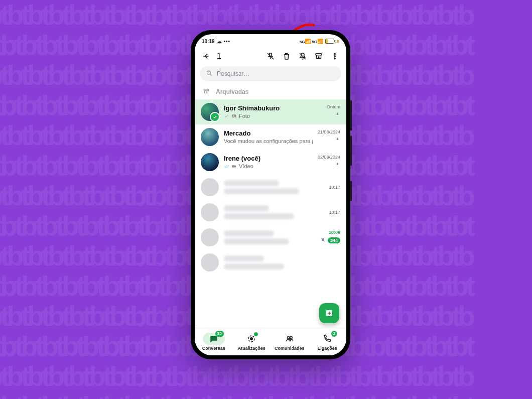  What do you see at coordinates (271, 56) in the screenshot?
I see `selection-toolbar: 1` at bounding box center [271, 56].